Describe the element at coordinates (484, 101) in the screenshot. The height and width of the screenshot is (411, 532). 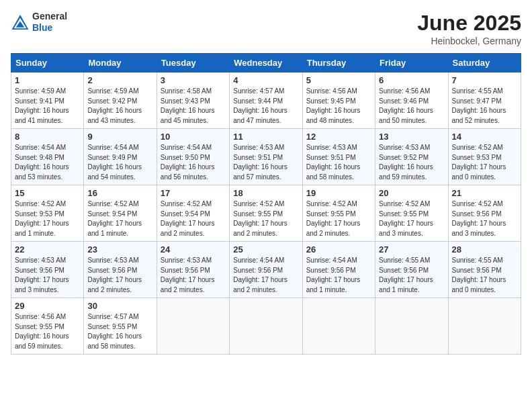
I see `calendar-cell: 7Sunrise: 4:55 AMSunset: 9:47 PMDaylight…` at that location.